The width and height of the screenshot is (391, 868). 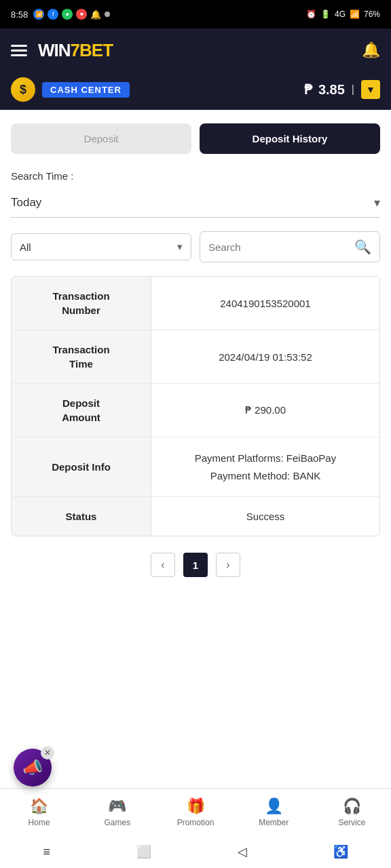 I want to click on table-row: TransactionTime 2024/04/19 01:53:52, so click(x=196, y=357).